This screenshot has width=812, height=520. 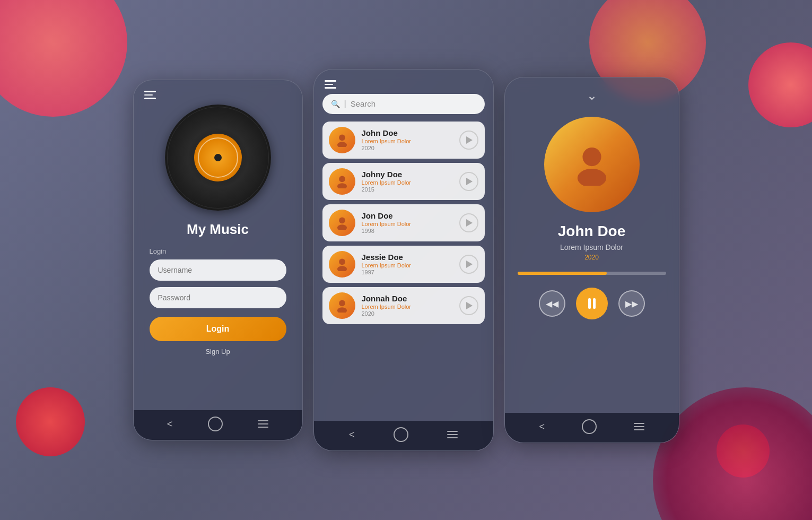 What do you see at coordinates (552, 304) in the screenshot?
I see `prev-button: ◀◀` at bounding box center [552, 304].